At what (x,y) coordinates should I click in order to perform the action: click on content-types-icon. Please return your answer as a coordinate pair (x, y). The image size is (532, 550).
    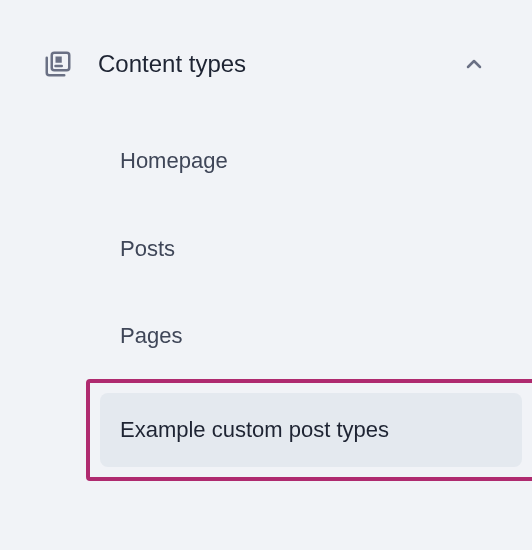
    Looking at the image, I should click on (58, 64).